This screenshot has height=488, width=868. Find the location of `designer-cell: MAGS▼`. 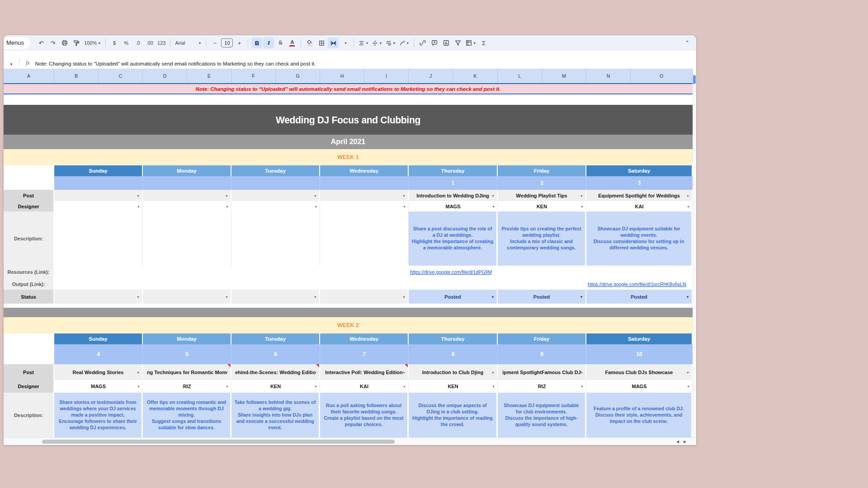

designer-cell: MAGS▼ is located at coordinates (639, 386).